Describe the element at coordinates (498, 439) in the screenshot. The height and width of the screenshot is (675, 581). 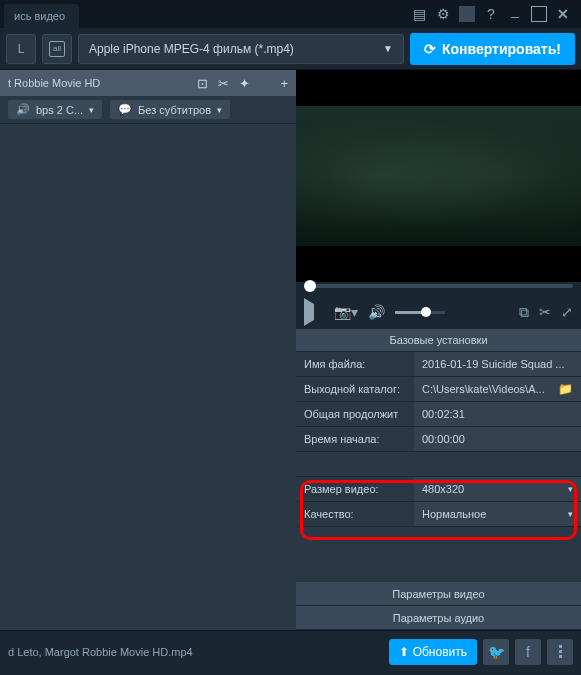
I see `start-value: 00:00:00` at that location.